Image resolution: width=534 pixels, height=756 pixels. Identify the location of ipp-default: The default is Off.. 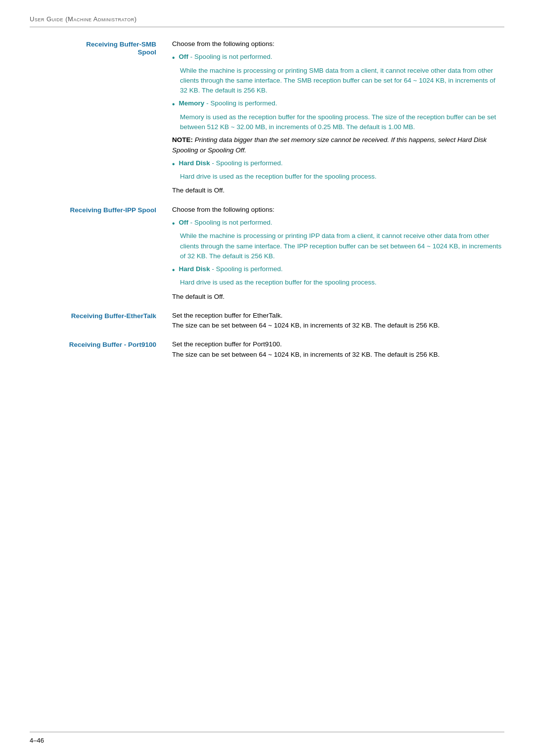
(338, 297).